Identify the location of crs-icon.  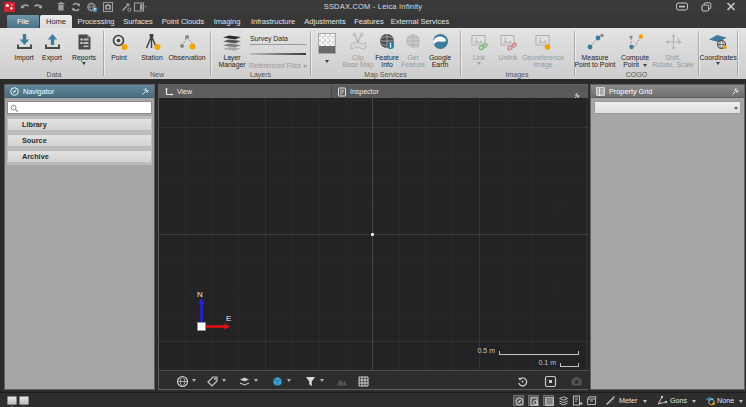
(710, 400).